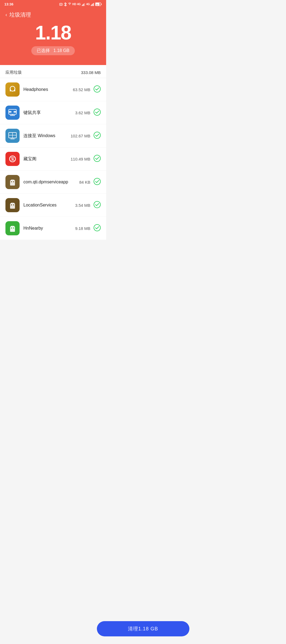  I want to click on back-button: ‹, so click(6, 15).